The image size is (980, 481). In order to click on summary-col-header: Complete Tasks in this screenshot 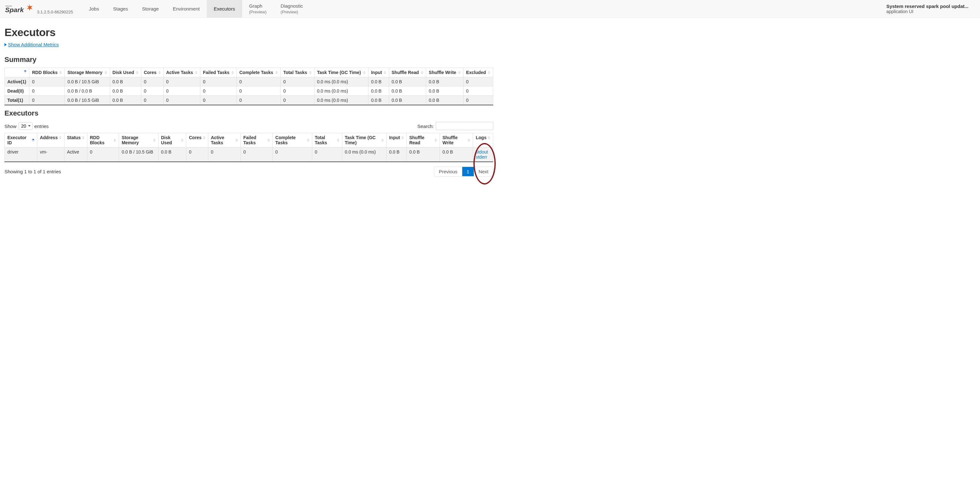, I will do `click(259, 73)`.